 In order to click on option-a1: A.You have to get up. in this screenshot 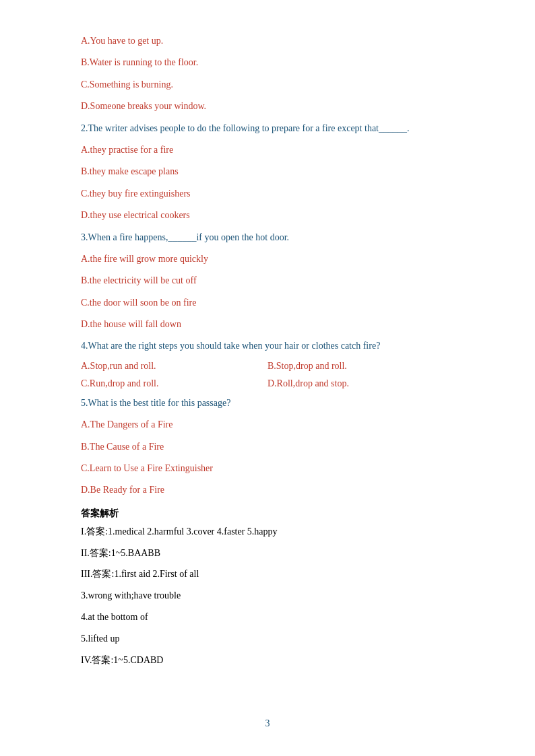, I will do `click(268, 41)`.